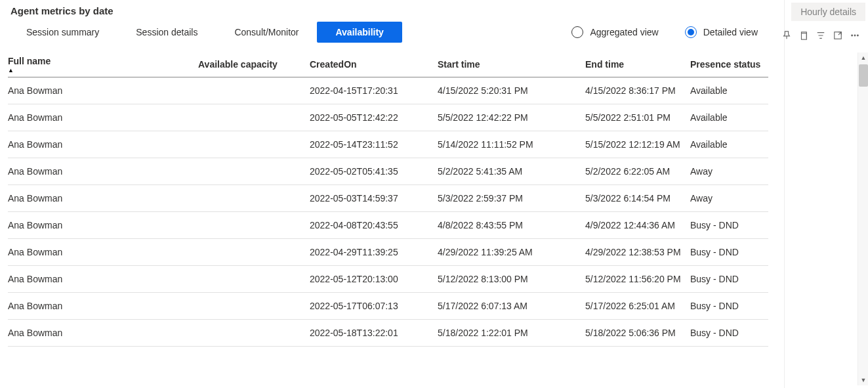 This screenshot has width=868, height=388. Describe the element at coordinates (360, 32) in the screenshot. I see `tab-availability: Availability` at that location.